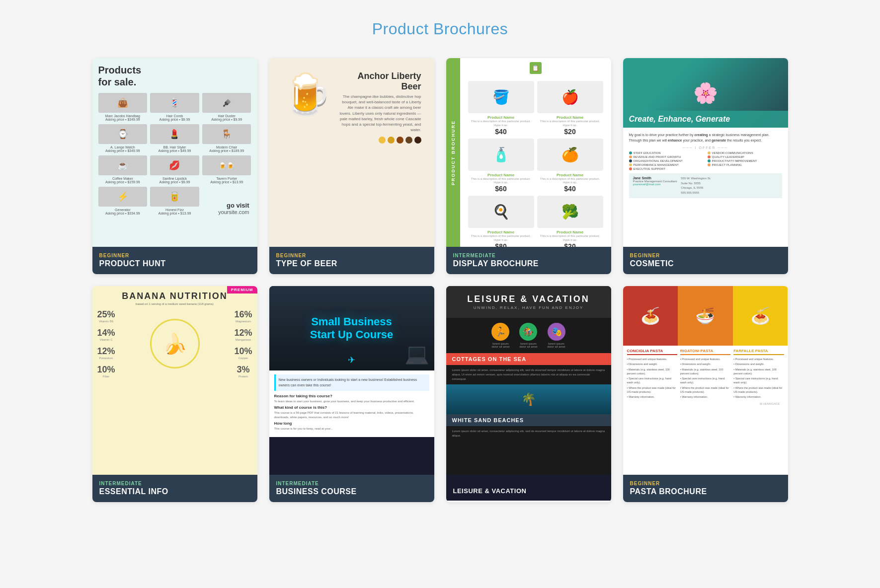 This screenshot has width=880, height=588. What do you see at coordinates (352, 404) in the screenshot?
I see `business-body: New business owners or Individuals looki…` at bounding box center [352, 404].